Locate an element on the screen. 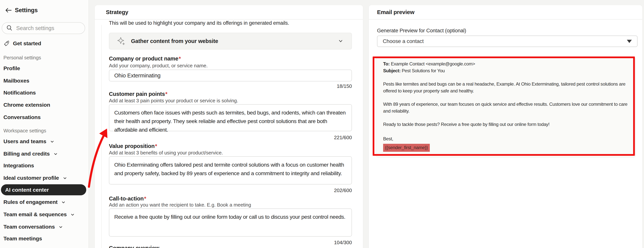 This screenshot has height=248, width=644. pain-points-textarea: Customers often face issues with pests s… is located at coordinates (230, 118).